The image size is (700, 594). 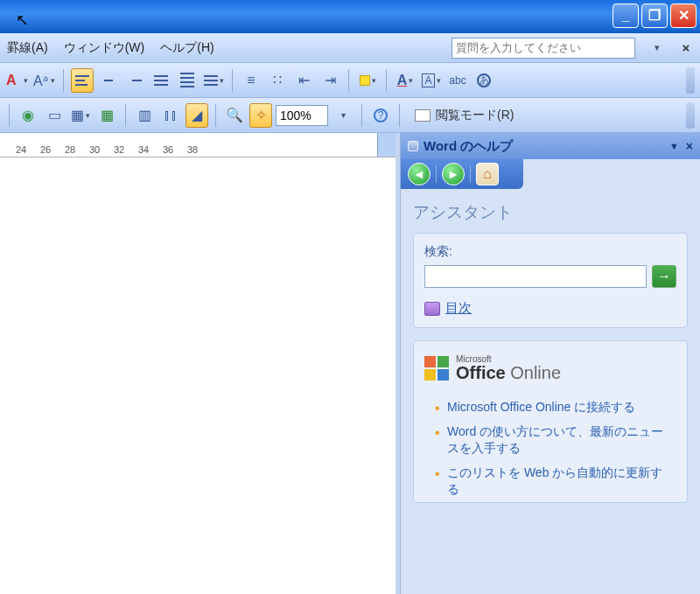 What do you see at coordinates (487, 174) in the screenshot?
I see `nav-home-button: ⌂` at bounding box center [487, 174].